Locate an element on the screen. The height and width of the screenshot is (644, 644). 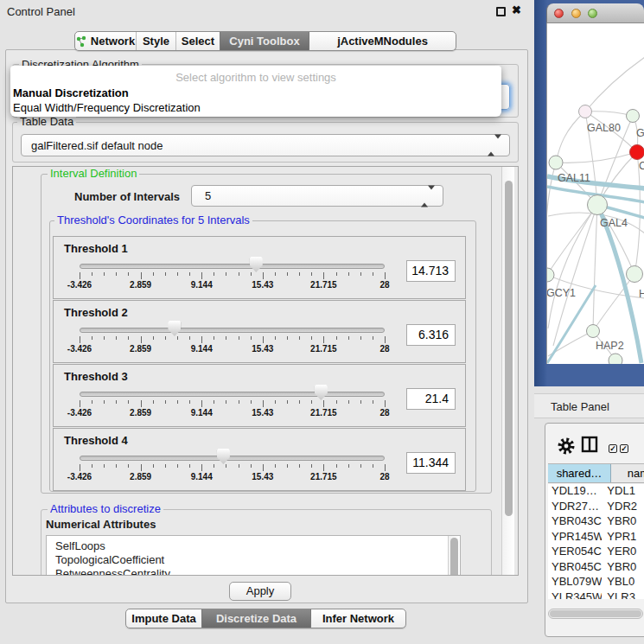
close-icon: ✖ is located at coordinates (517, 10).